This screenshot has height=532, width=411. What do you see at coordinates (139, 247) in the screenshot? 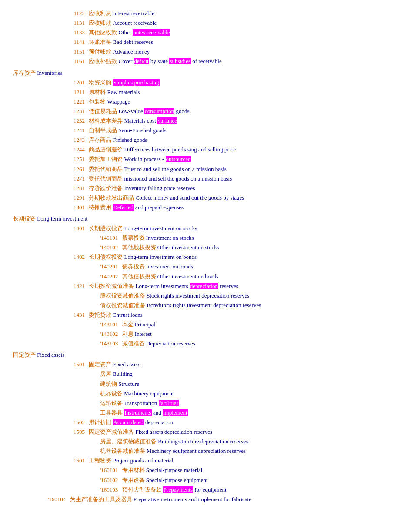
I see `cn-140102: 其他股权投资` at bounding box center [139, 247].